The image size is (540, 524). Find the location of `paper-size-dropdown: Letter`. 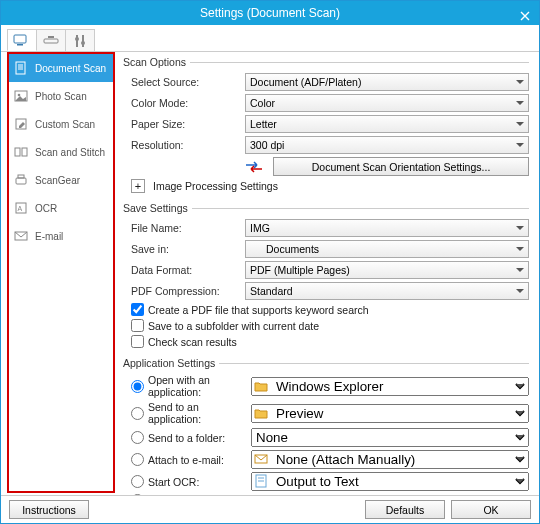

paper-size-dropdown: Letter is located at coordinates (387, 124).